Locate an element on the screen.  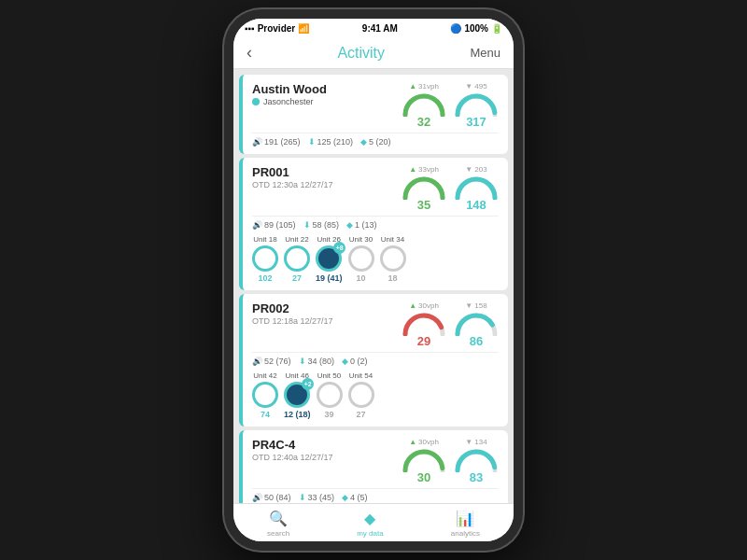
unit-46-circle: +2 is located at coordinates (297, 395).